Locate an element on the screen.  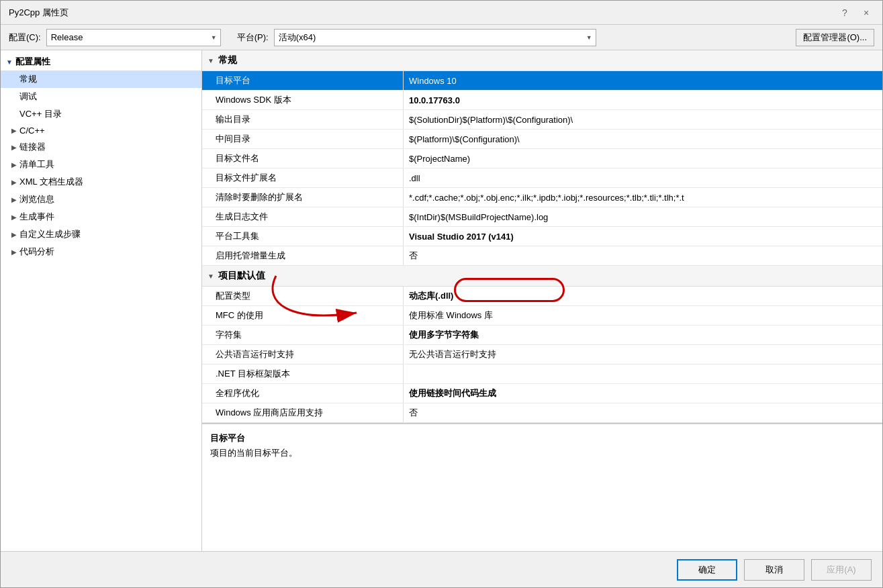
expandable-label: 生成事件 is located at coordinates (37, 217).